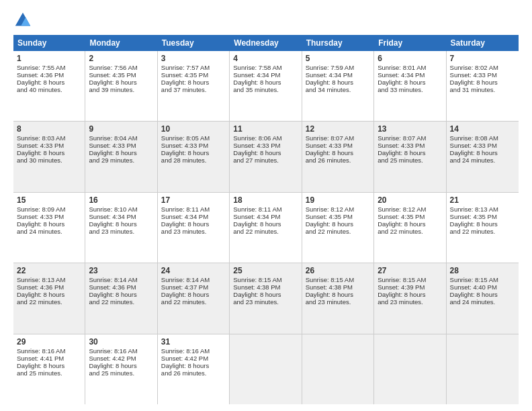  I want to click on calendar-cell: 7Sunrise: 8:02 AMSunset: 4:33 PMDaylight…, so click(482, 86).